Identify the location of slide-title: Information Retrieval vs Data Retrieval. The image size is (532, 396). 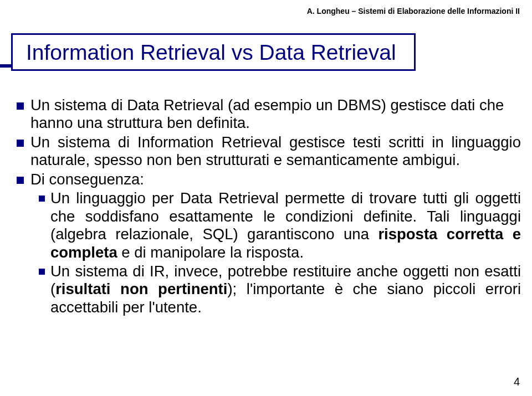
(211, 53).